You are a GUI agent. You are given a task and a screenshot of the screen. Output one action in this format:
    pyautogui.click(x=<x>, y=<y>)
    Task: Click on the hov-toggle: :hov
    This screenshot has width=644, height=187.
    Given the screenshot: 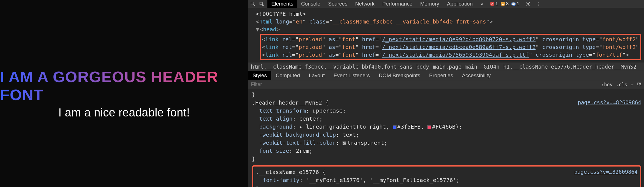 What is the action you would take?
    pyautogui.click(x=607, y=85)
    